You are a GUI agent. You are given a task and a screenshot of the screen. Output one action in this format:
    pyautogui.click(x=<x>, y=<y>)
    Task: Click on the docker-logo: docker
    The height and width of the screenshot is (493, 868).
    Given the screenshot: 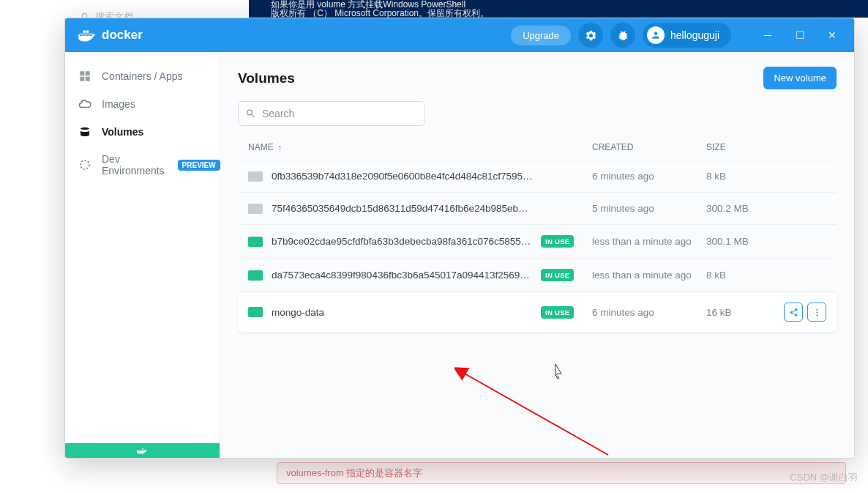 What is the action you would take?
    pyautogui.click(x=110, y=35)
    